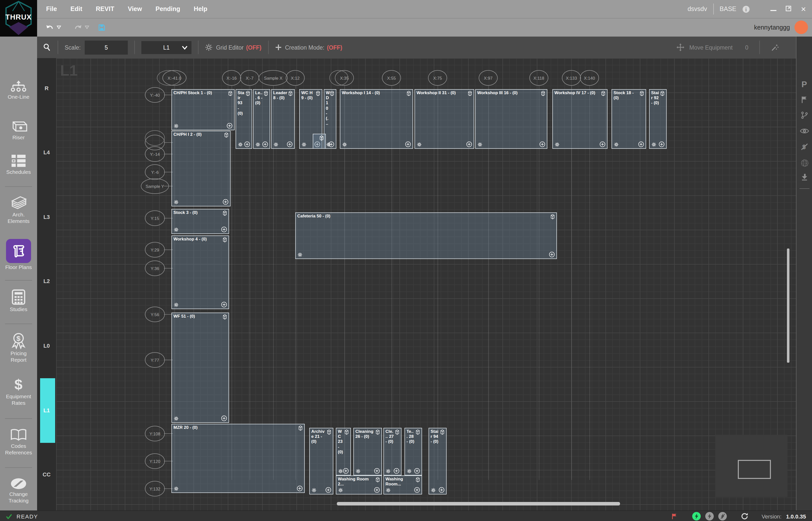 This screenshot has width=812, height=521. I want to click on room-box, so click(320, 141).